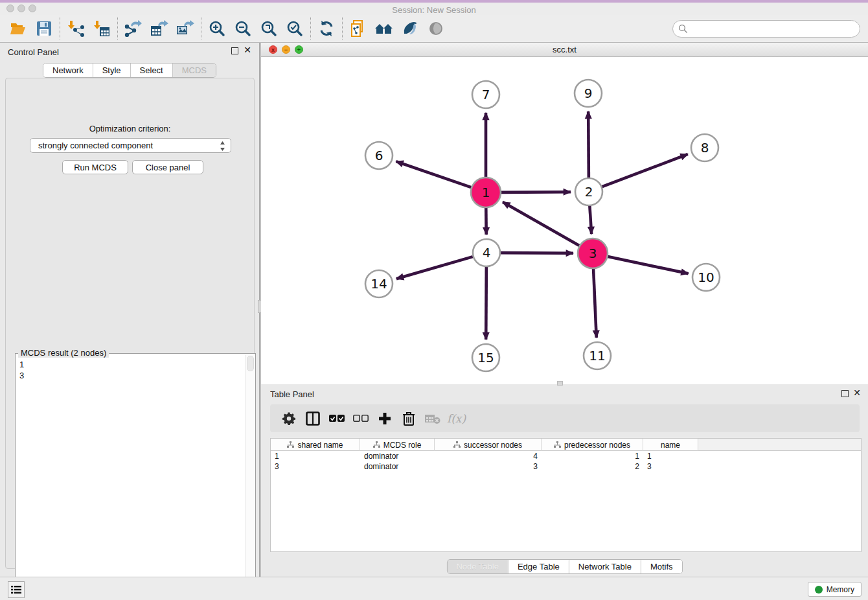  What do you see at coordinates (133, 29) in the screenshot?
I see `export-network-button` at bounding box center [133, 29].